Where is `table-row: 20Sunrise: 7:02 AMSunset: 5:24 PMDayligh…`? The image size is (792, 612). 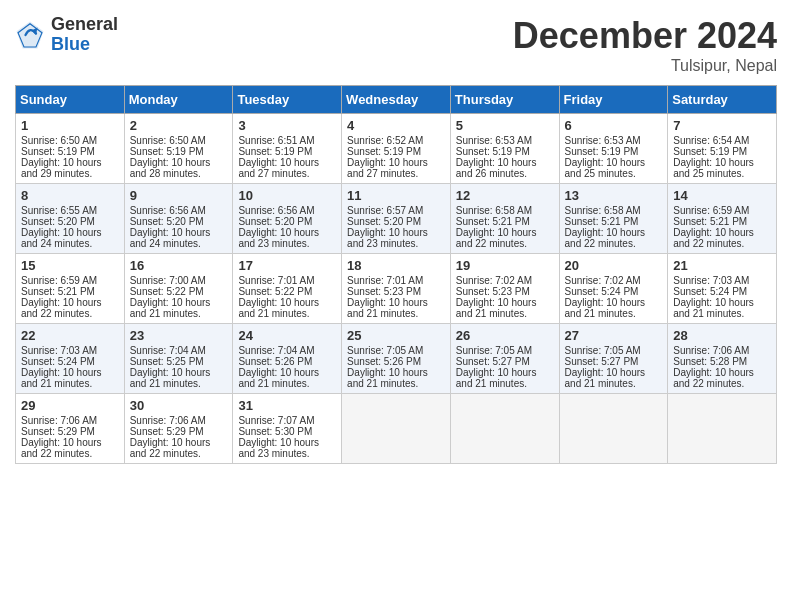 table-row: 20Sunrise: 7:02 AMSunset: 5:24 PMDayligh… is located at coordinates (614, 289).